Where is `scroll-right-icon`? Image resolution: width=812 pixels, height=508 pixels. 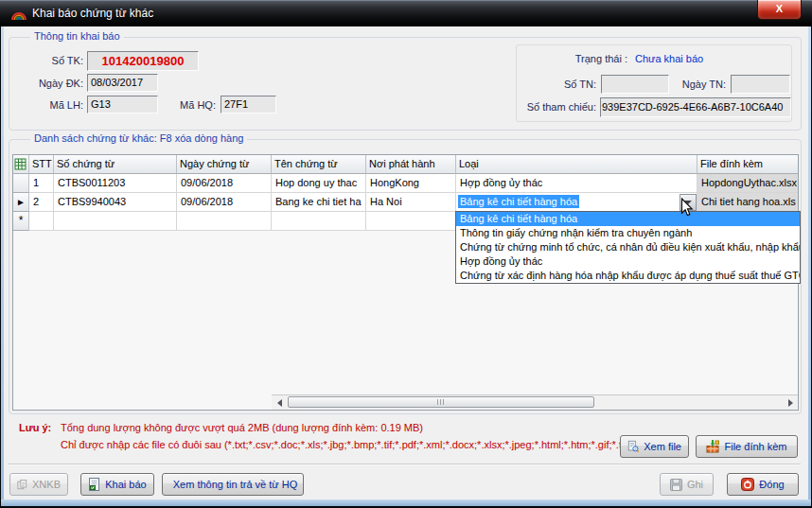 scroll-right-icon is located at coordinates (791, 403).